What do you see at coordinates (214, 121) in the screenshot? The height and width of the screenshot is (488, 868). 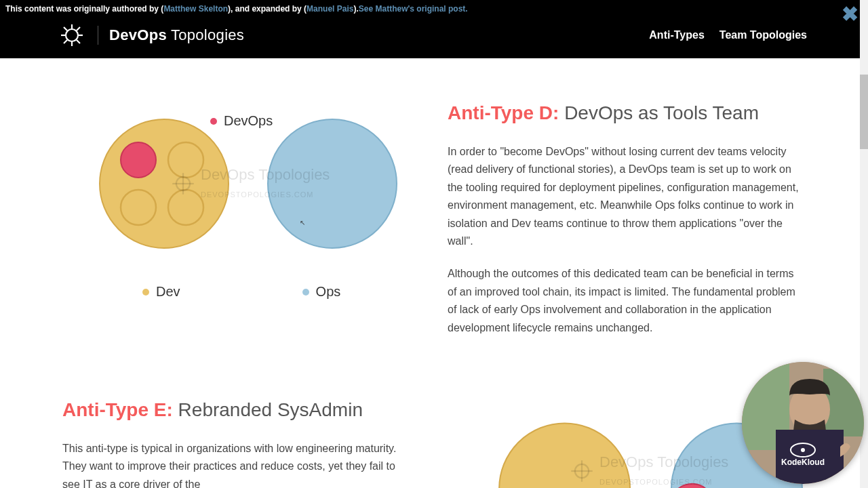 I see `dot-devops-icon` at bounding box center [214, 121].